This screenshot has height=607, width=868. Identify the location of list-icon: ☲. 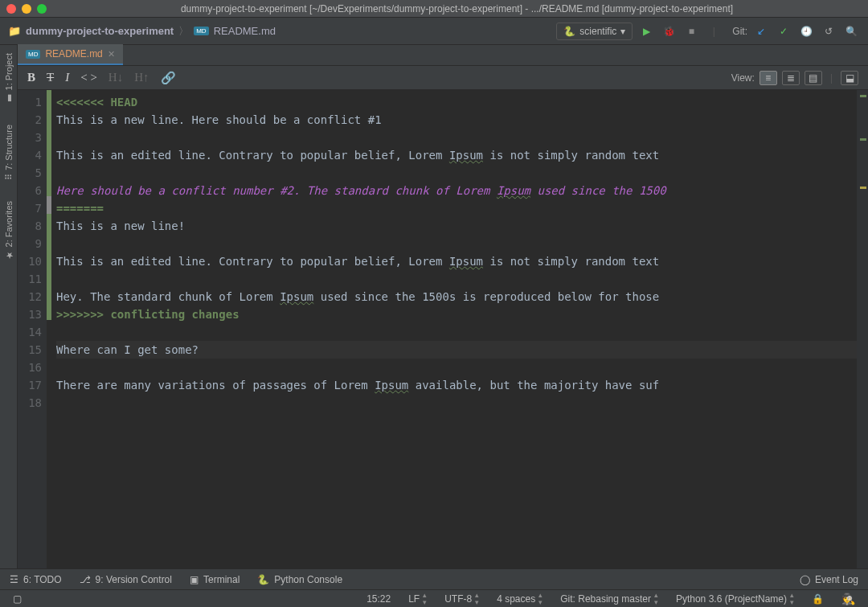
(14, 580).